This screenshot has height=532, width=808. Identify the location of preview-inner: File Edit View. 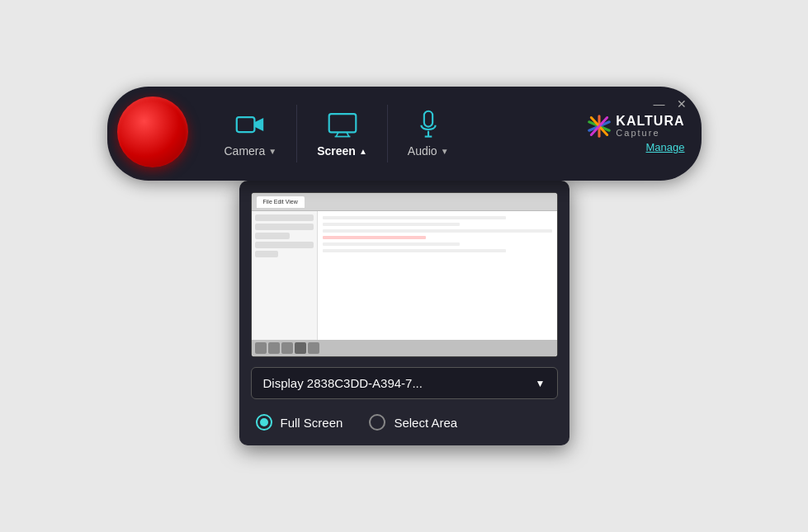
(404, 275).